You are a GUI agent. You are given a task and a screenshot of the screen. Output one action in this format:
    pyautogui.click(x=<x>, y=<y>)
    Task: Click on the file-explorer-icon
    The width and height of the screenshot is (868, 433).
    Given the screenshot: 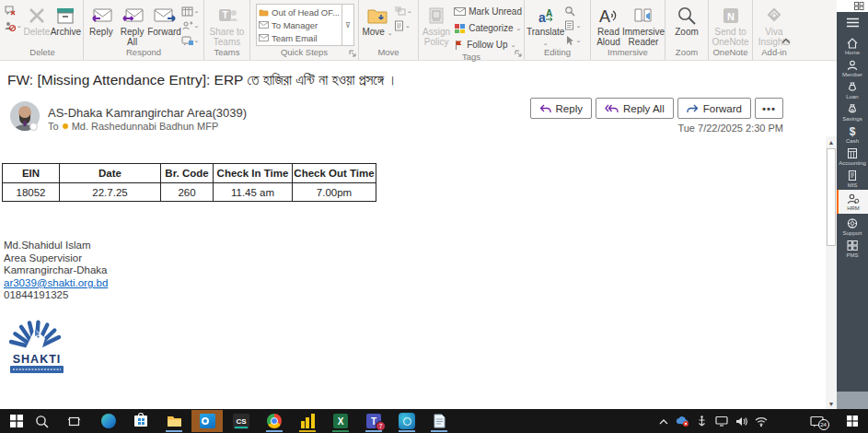 What is the action you would take?
    pyautogui.click(x=174, y=421)
    